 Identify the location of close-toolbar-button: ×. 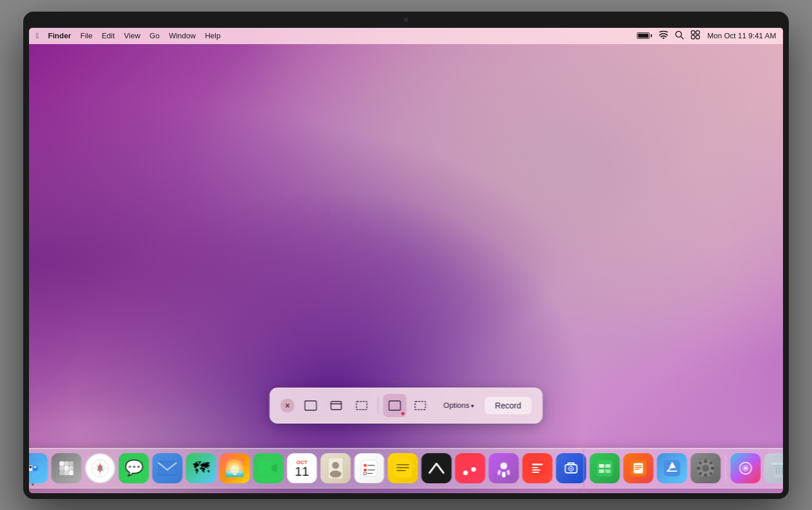
(288, 406).